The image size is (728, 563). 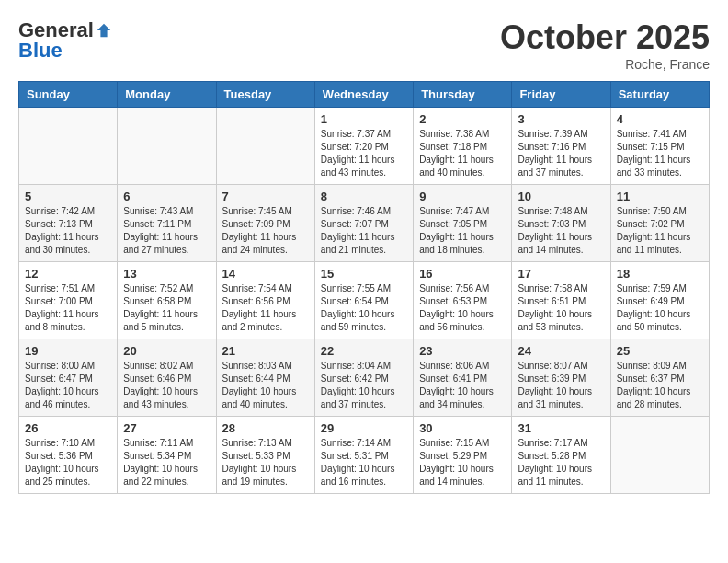 I want to click on header-wednesday: Wednesday, so click(x=364, y=95).